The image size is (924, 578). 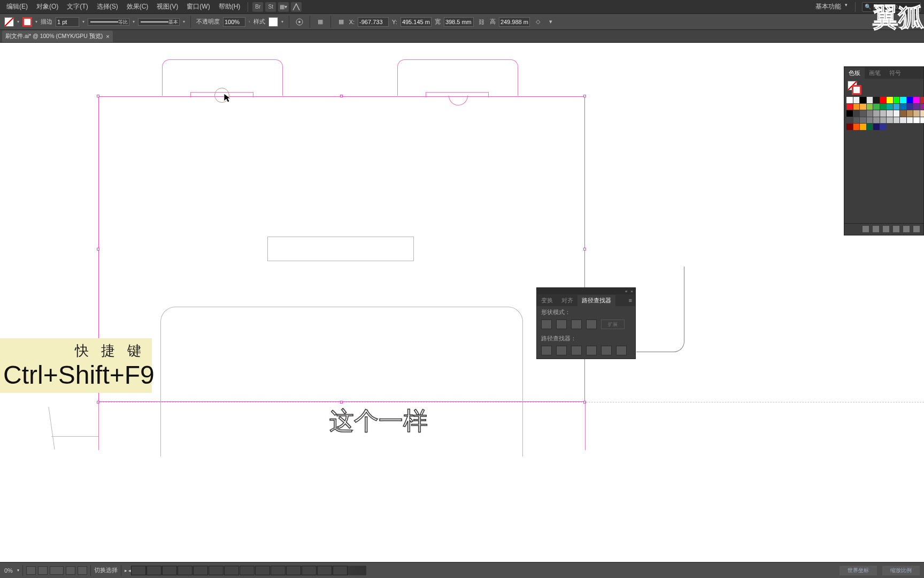 What do you see at coordinates (230, 6) in the screenshot?
I see `menu-help: 帮助(H)` at bounding box center [230, 6].